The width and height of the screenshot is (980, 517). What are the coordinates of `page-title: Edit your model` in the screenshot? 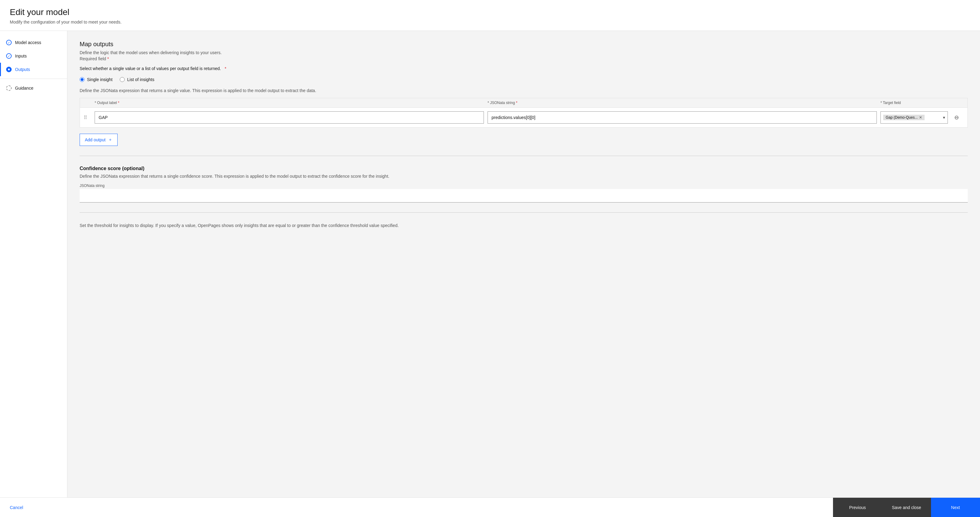 It's located at (490, 12).